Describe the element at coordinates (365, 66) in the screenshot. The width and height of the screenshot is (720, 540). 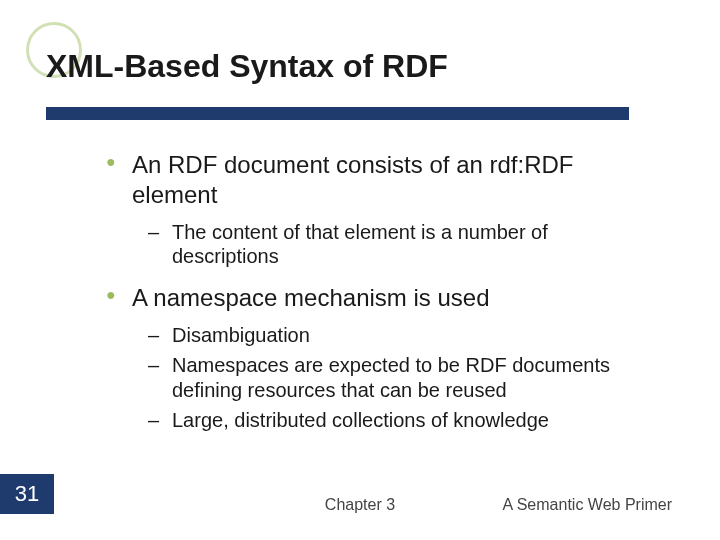
I see `page-title: XML-Based Syntax of RDF` at that location.